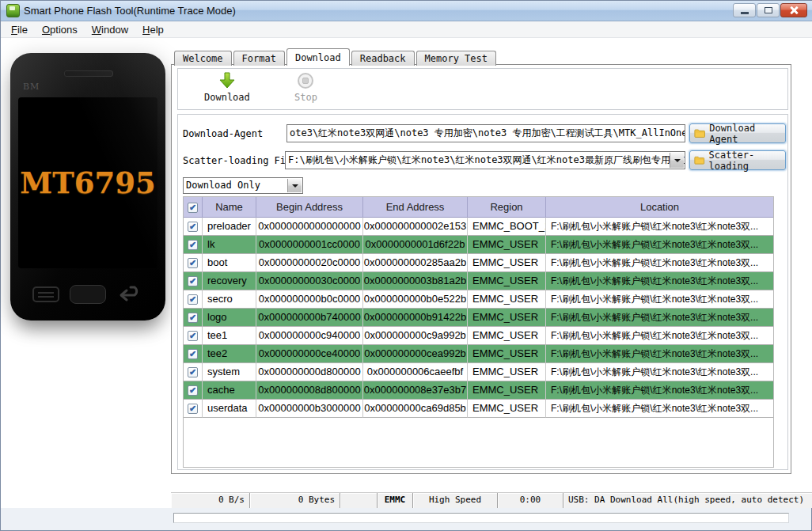 This screenshot has width=812, height=531. What do you see at coordinates (456, 500) in the screenshot?
I see `usb-speed-mode: High Speed` at bounding box center [456, 500].